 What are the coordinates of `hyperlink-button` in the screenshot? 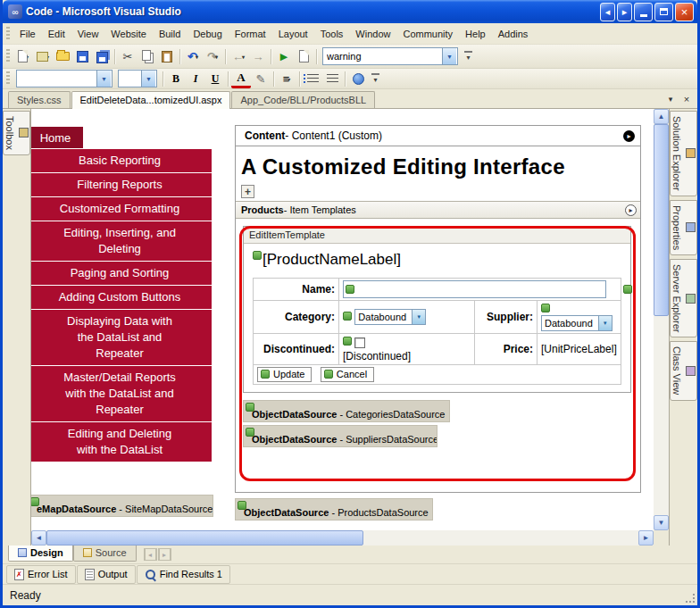 It's located at (358, 79).